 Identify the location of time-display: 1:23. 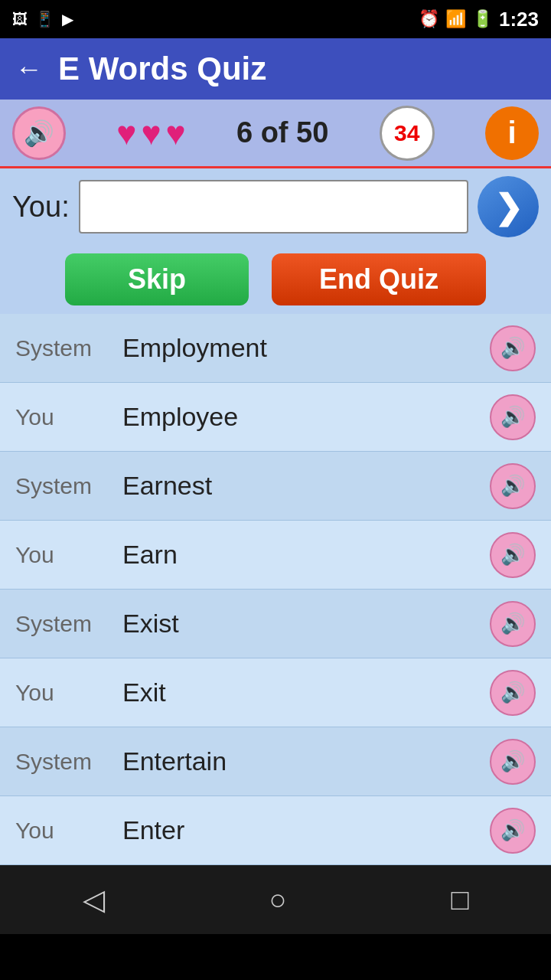
(519, 20).